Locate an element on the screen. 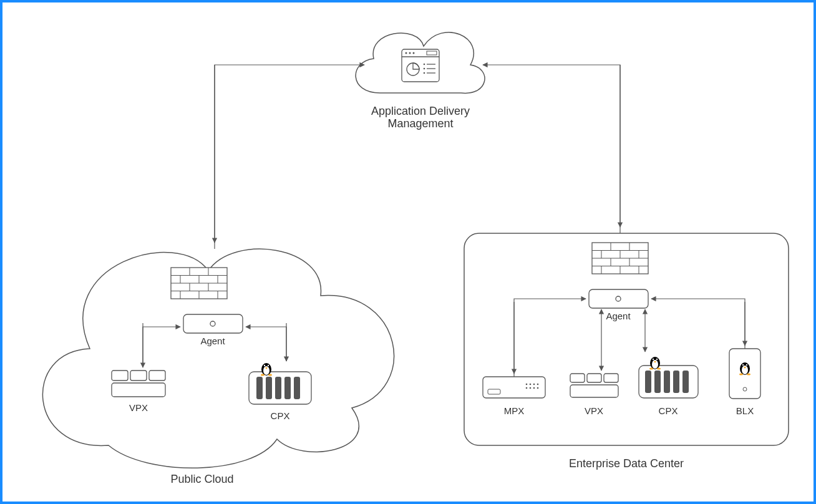 This screenshot has width=816, height=504. firewall-icon-right is located at coordinates (620, 258).